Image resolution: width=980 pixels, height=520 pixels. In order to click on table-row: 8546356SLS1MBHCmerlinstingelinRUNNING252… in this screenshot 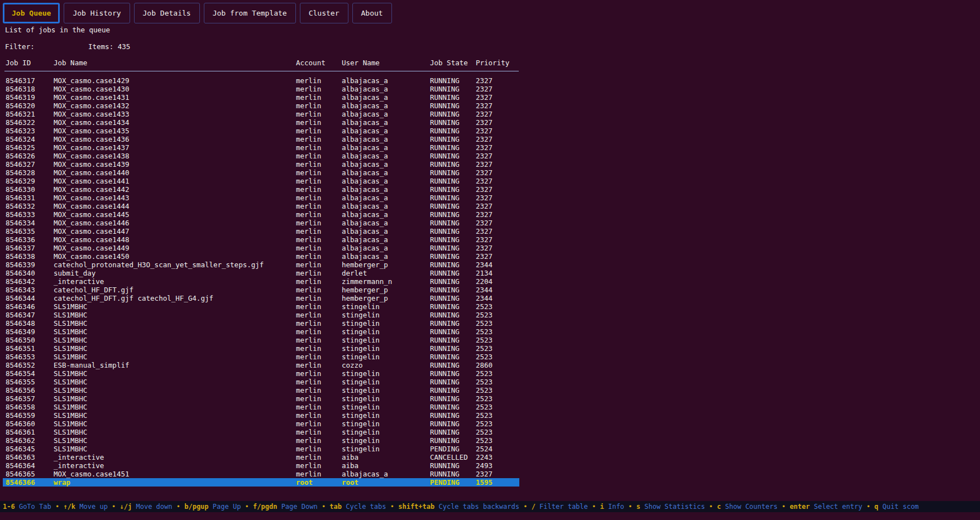, I will do `click(260, 391)`.